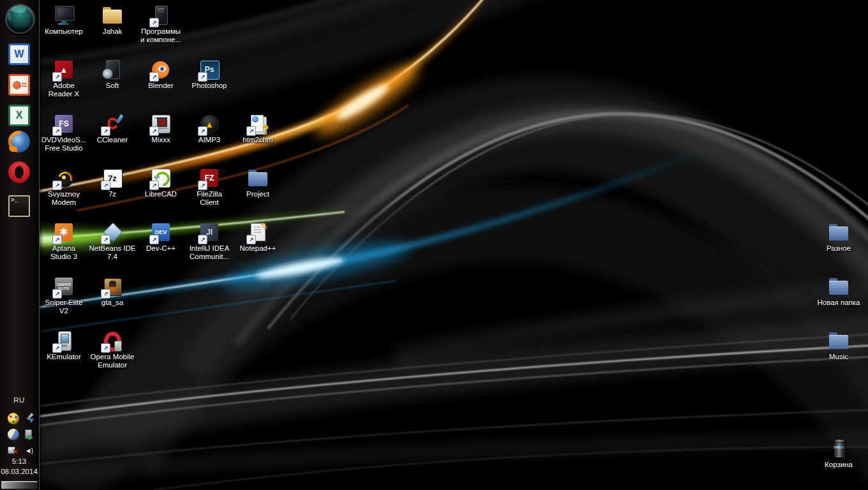 Image resolution: width=868 pixels, height=490 pixels. Describe the element at coordinates (64, 15) in the screenshot. I see `computer-icon` at that location.